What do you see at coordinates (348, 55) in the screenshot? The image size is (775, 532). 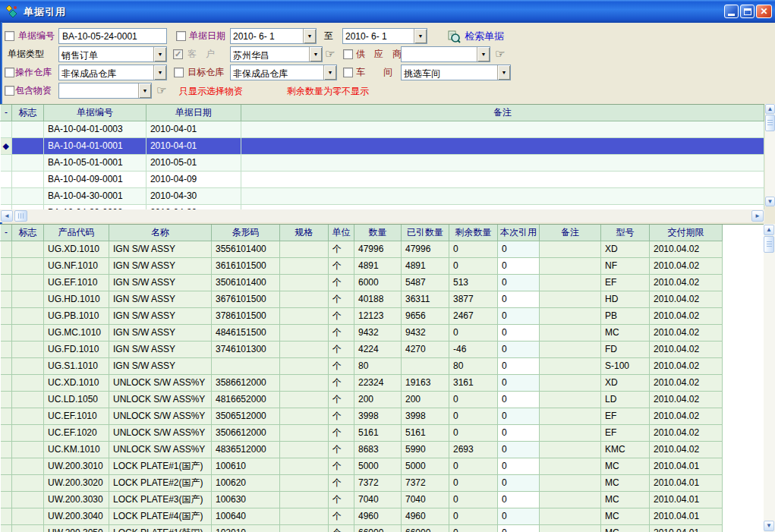 I see `supplier-checkbox` at bounding box center [348, 55].